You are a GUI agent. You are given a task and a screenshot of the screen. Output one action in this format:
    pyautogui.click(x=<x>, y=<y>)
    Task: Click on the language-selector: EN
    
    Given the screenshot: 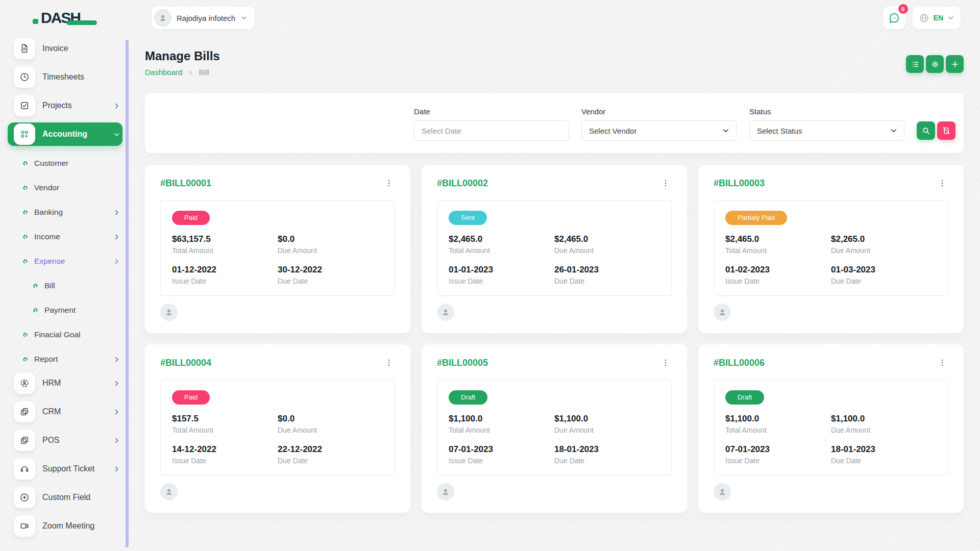 What is the action you would take?
    pyautogui.click(x=937, y=18)
    